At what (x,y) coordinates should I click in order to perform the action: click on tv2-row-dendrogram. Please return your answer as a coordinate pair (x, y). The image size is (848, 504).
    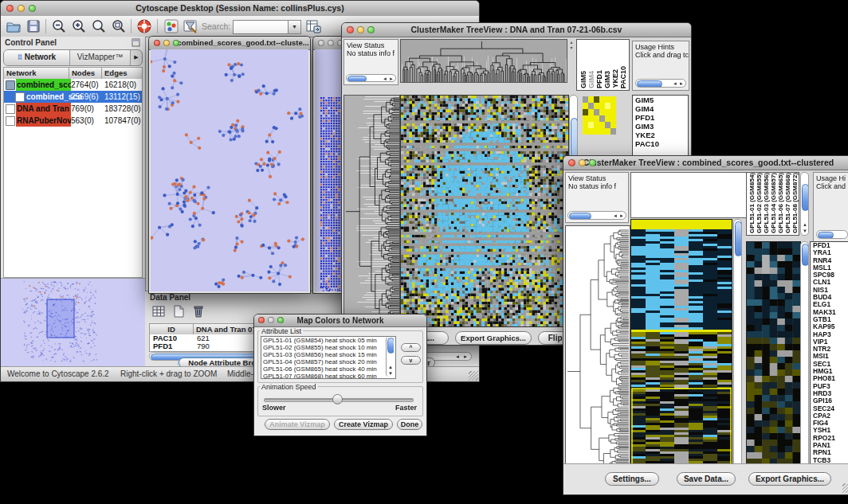
    Looking at the image, I should click on (598, 352).